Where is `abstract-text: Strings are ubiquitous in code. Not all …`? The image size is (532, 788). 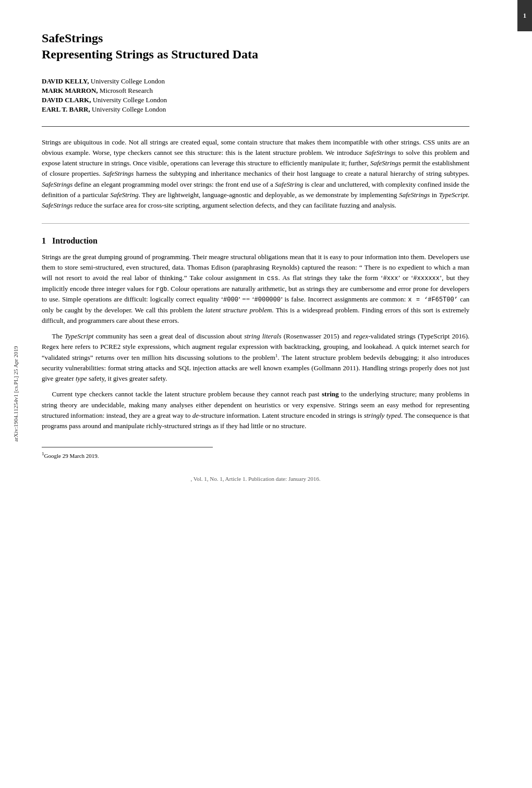
abstract-text: Strings are ubiquitous in code. Not all … is located at coordinates (256, 174).